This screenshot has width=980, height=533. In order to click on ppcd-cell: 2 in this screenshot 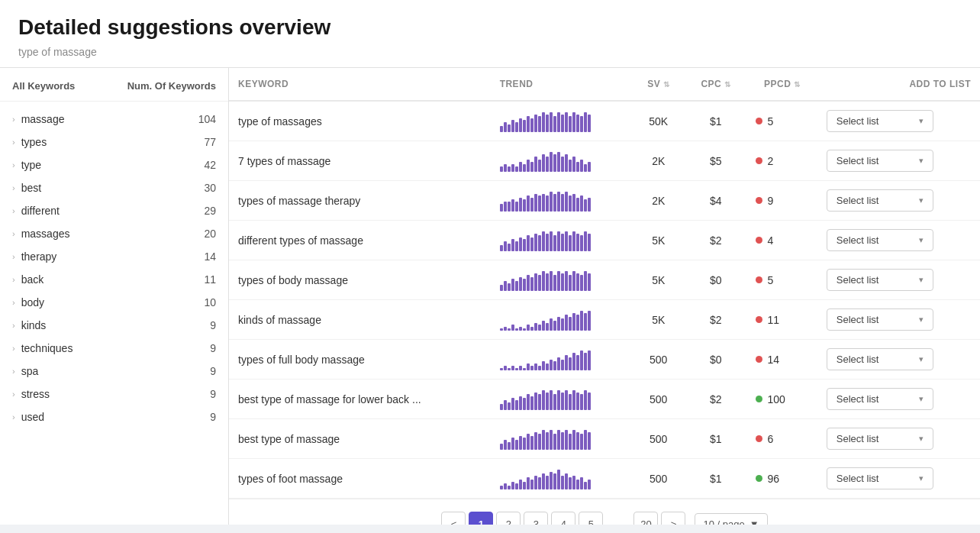, I will do `click(782, 161)`.